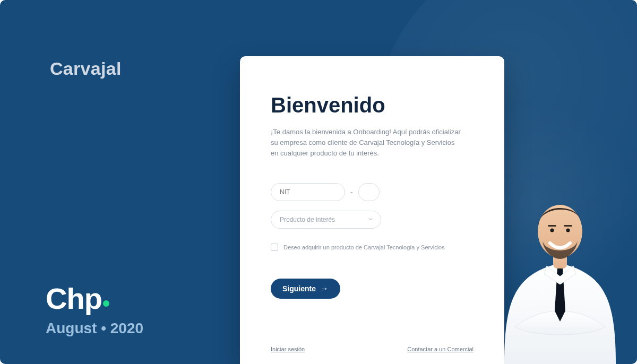  Describe the element at coordinates (366, 143) in the screenshot. I see `card-lead: ¡Te damos la bienvenida a Onboarding! Aq…` at that location.